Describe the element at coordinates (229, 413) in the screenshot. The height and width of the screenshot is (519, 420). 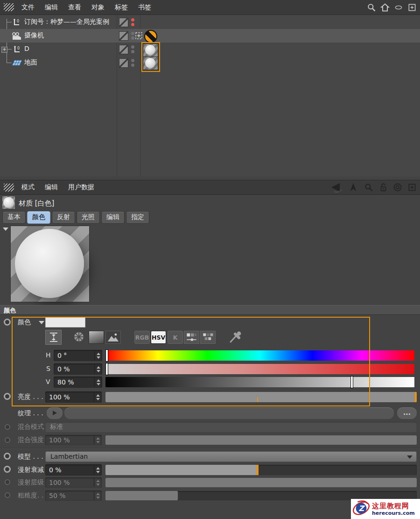
I see `texture-path-field` at that location.